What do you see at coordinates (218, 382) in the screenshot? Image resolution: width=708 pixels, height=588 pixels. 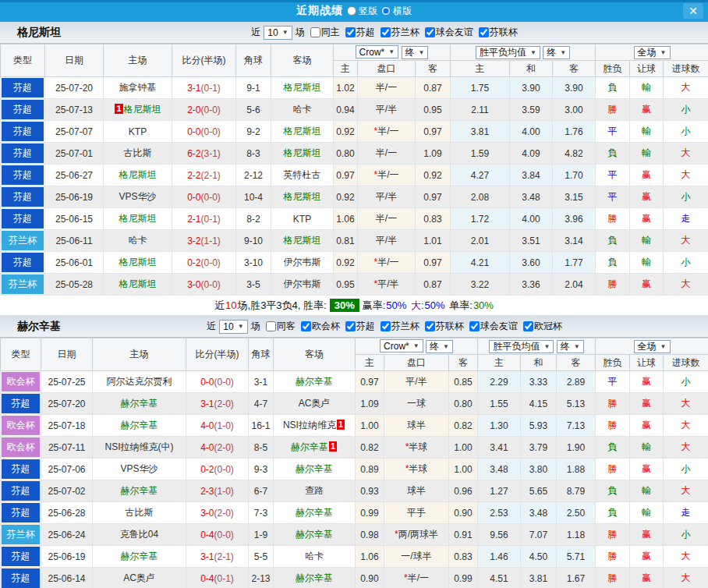 I see `score: 0-0(0-0)` at bounding box center [218, 382].